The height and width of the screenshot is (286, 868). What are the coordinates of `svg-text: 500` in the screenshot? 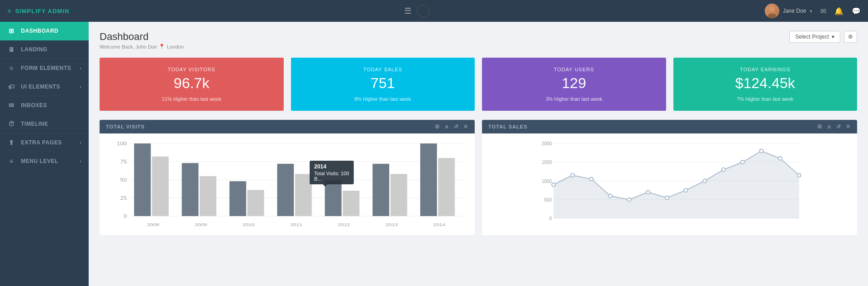 It's located at (548, 200).